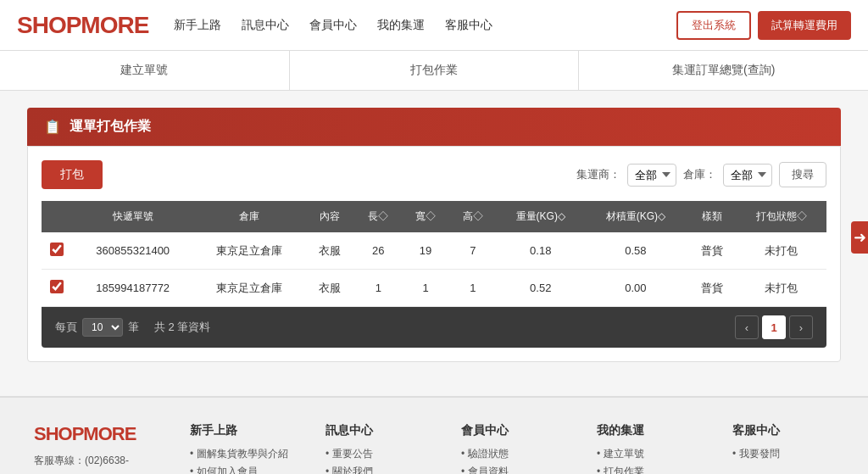 The width and height of the screenshot is (868, 474). What do you see at coordinates (434, 251) in the screenshot?
I see `table-row: 360855321400 東京足立倉庫 衣服 26 19 7 0.18 0.58…` at bounding box center [434, 251].